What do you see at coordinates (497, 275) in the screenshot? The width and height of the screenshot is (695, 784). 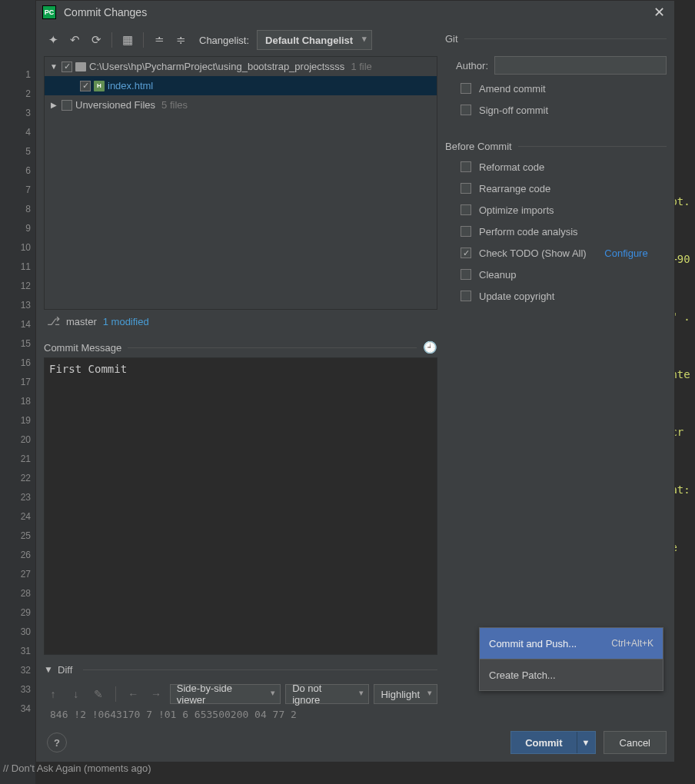 I see `cleanup-label: Cleanup` at bounding box center [497, 275].